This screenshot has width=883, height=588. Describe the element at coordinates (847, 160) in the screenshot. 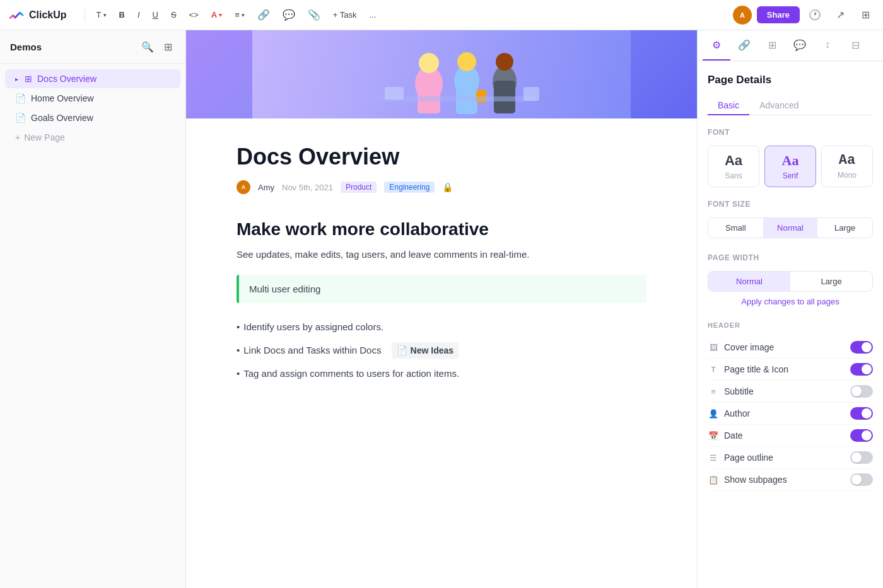

I see `font-mono-aa: Aa` at that location.